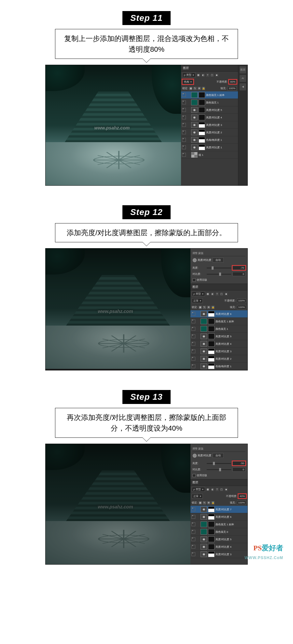  What do you see at coordinates (223, 314) in the screenshot?
I see `layer-name: 亮度/对比度 6` at bounding box center [223, 314].